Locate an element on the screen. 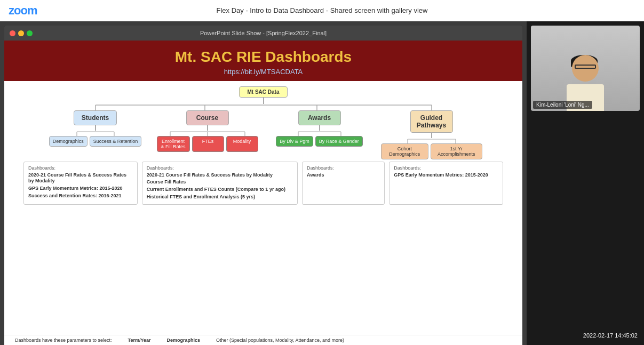 The width and height of the screenshot is (644, 345). info-label-1: Dashboards: is located at coordinates (81, 168).